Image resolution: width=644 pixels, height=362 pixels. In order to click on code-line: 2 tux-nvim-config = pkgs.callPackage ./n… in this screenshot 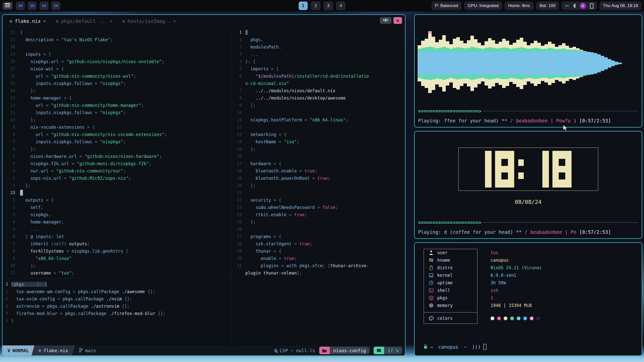, I will do `click(117, 299)`.